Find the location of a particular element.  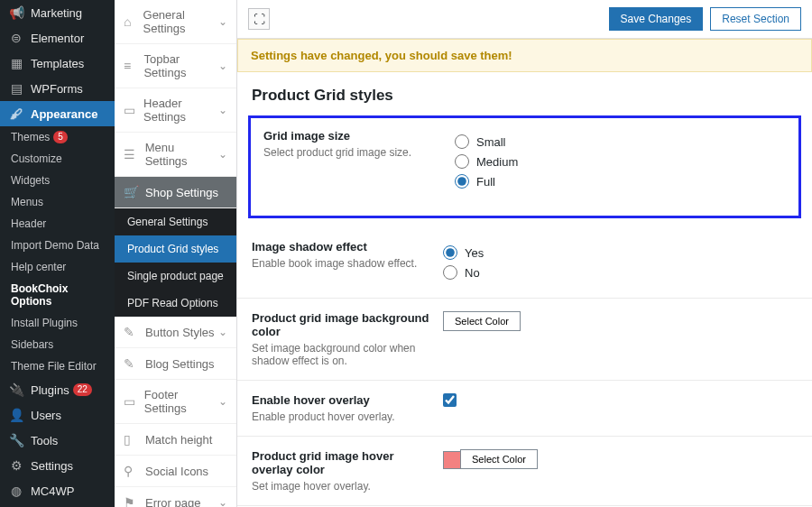

opt-sub-general: General Settings is located at coordinates (175, 222).